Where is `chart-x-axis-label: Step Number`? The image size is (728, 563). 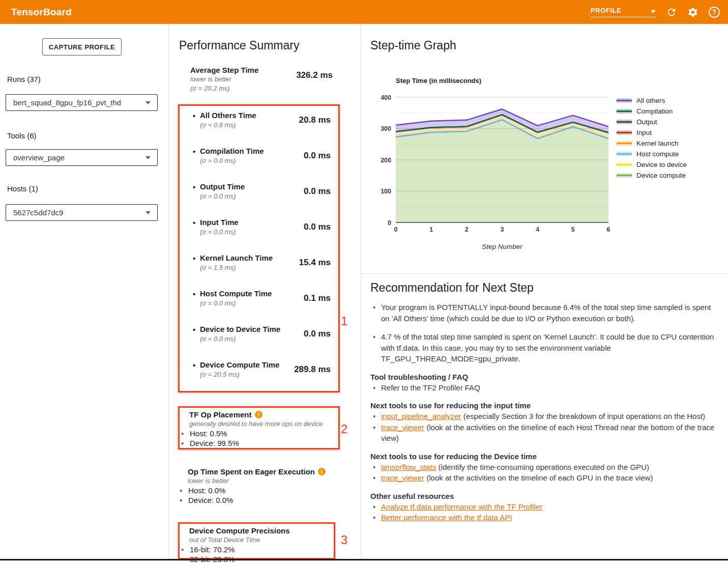
chart-x-axis-label: Step Number is located at coordinates (502, 246).